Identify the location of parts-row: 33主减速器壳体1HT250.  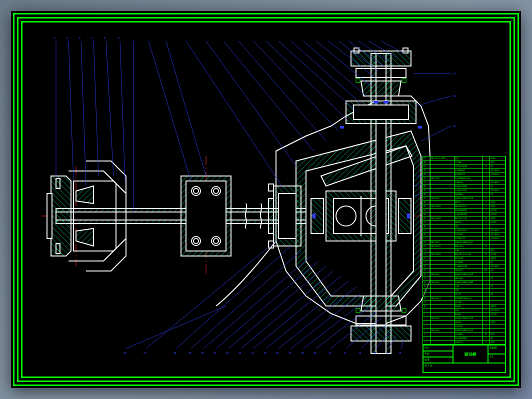
(464, 214).